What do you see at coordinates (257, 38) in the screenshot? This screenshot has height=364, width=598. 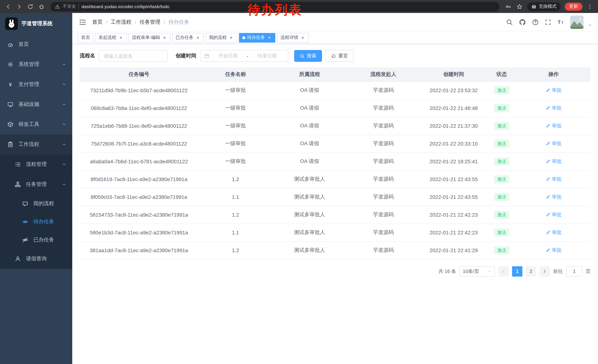 I see `tab-todo-tasks: 待办任务×` at bounding box center [257, 38].